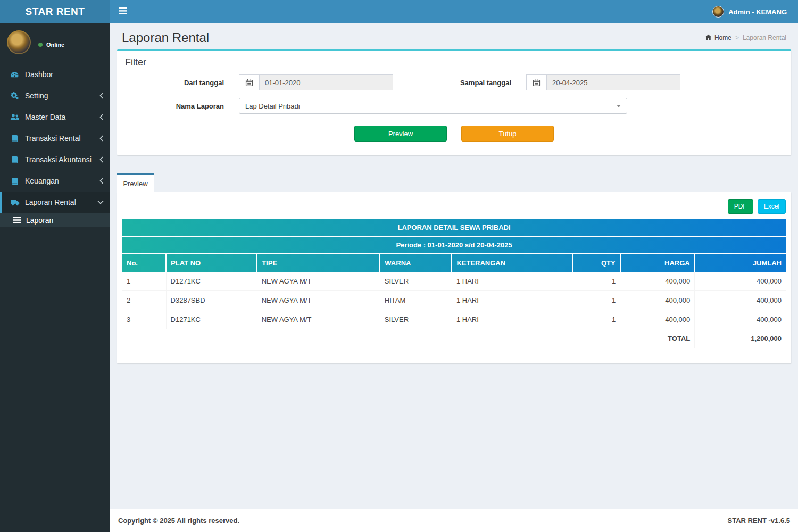 This screenshot has height=532, width=798. What do you see at coordinates (741, 206) in the screenshot?
I see `pdf-button: PDF` at bounding box center [741, 206].